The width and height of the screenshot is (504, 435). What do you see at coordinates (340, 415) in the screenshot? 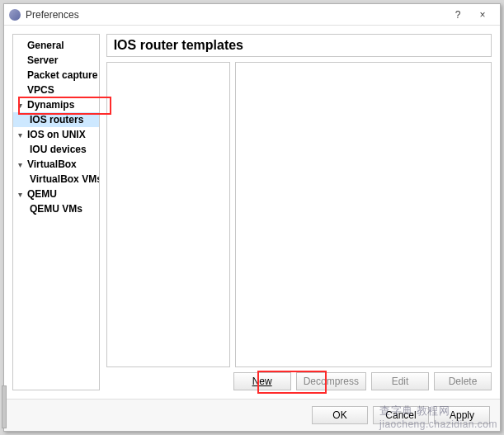
I see `ok-button: OK` at bounding box center [340, 415].